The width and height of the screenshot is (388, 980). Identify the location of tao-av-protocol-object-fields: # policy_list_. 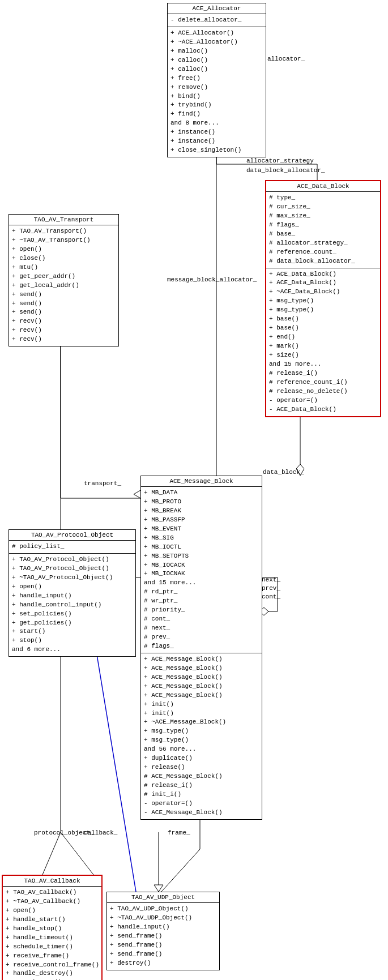
(73, 547).